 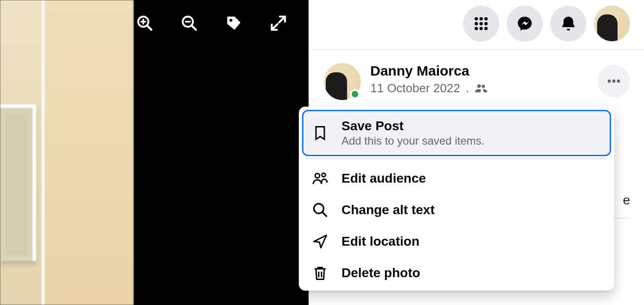 What do you see at coordinates (547, 24) in the screenshot?
I see `top-nav` at bounding box center [547, 24].